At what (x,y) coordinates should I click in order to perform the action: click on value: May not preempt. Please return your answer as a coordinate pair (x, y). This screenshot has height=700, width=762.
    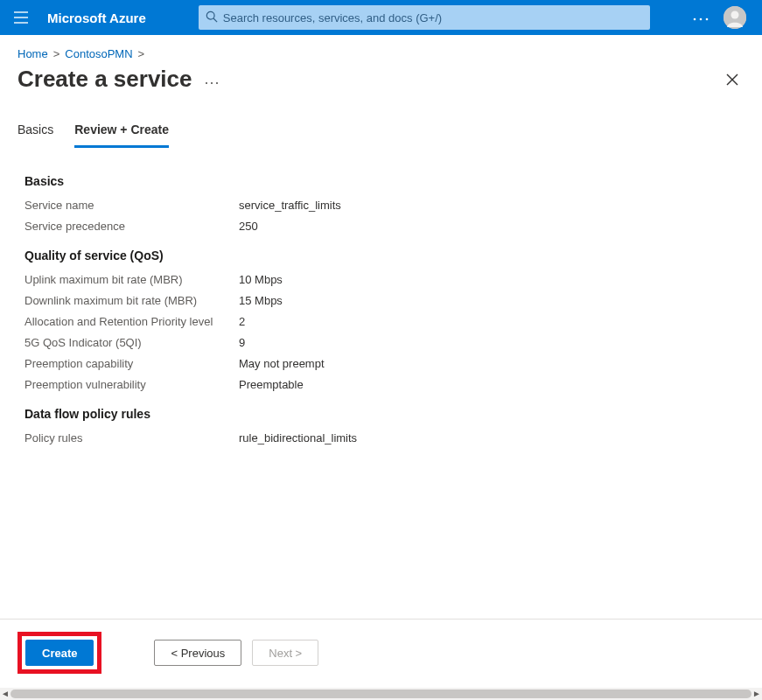
    Looking at the image, I should click on (282, 364).